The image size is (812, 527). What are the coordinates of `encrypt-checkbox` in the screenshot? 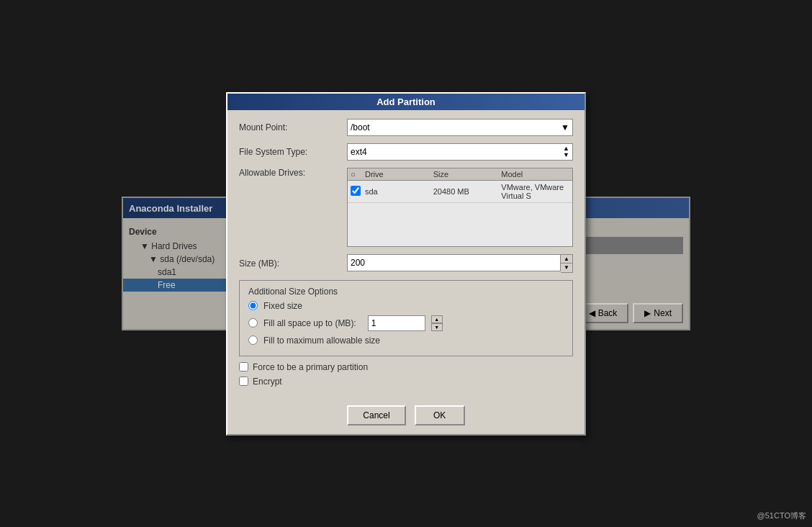 It's located at (243, 382).